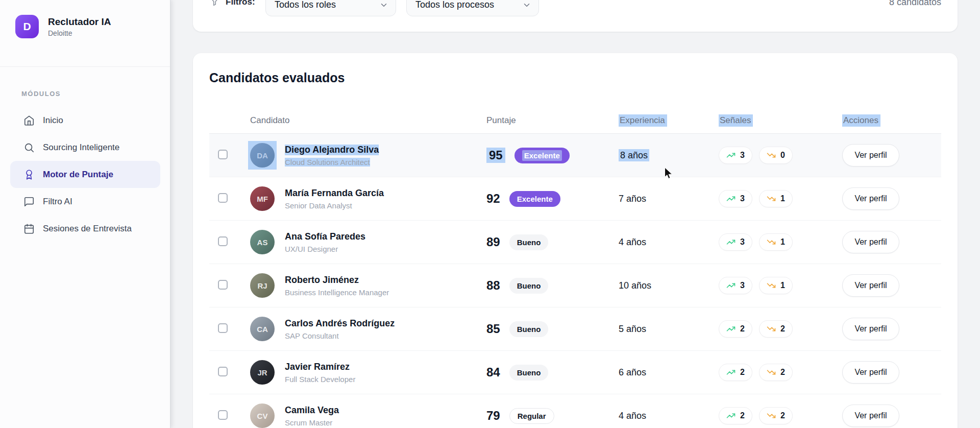  What do you see at coordinates (240, 4) in the screenshot?
I see `filters-label: Filtros:` at bounding box center [240, 4].